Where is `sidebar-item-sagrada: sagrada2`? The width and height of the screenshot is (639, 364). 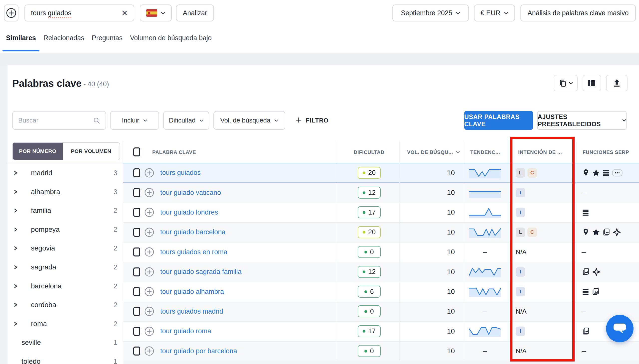 sidebar-item-sagrada: sagrada2 is located at coordinates (65, 267).